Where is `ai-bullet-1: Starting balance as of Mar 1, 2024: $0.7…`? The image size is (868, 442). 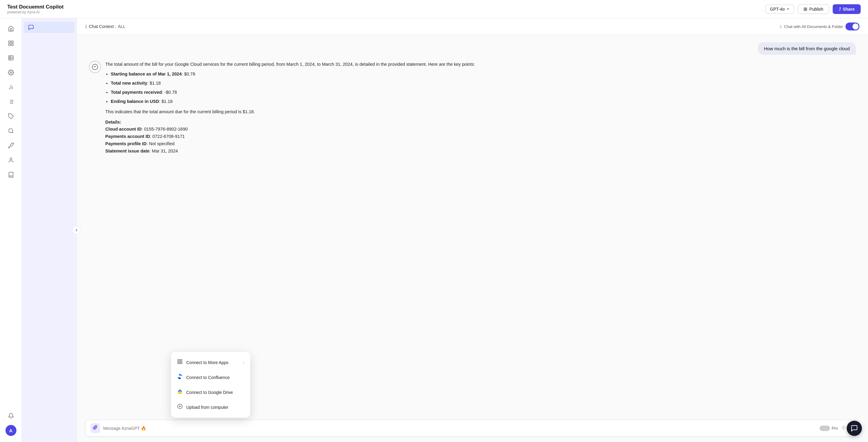
ai-bullet-1: Starting balance as of Mar 1, 2024: $0.7… is located at coordinates (293, 74).